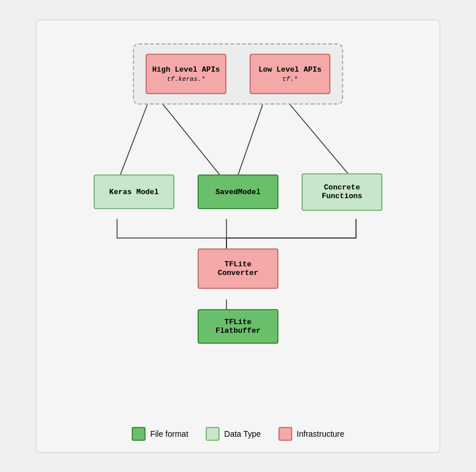 This screenshot has width=476, height=472. Describe the element at coordinates (213, 434) in the screenshot. I see `legend-data-type-box` at that location.